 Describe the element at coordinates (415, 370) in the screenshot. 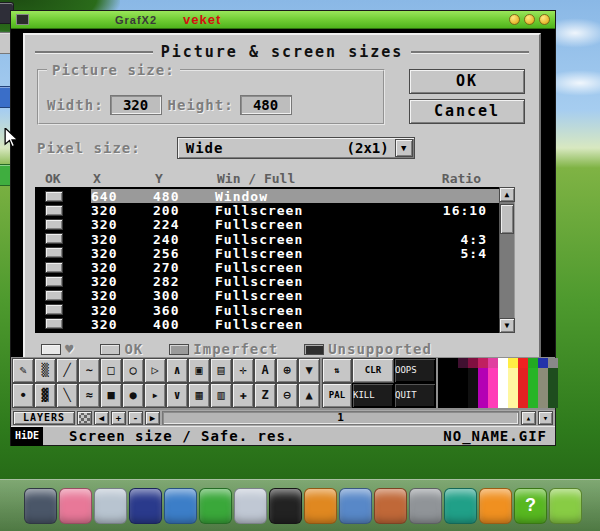

I see `oops-button: OOPS` at that location.